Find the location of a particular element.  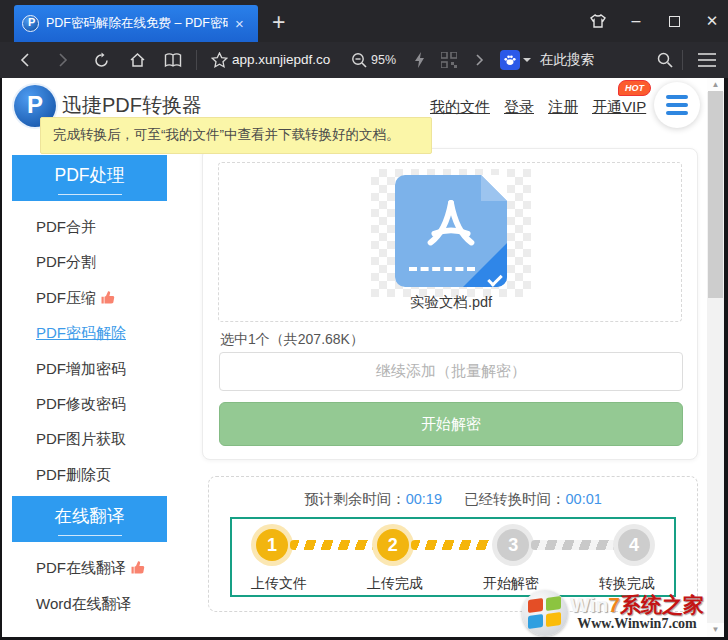

add-more-button: 继续添加（批量解密） is located at coordinates (451, 372).